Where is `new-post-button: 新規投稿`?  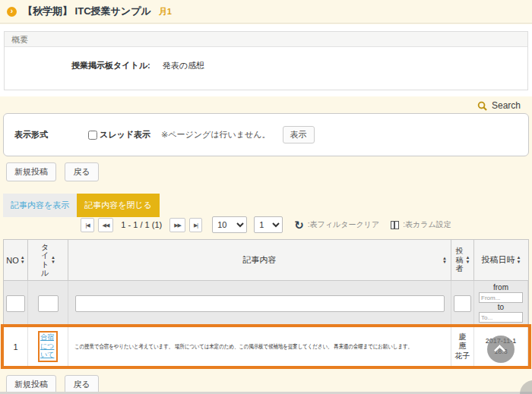 new-post-button: 新規投稿 is located at coordinates (31, 172).